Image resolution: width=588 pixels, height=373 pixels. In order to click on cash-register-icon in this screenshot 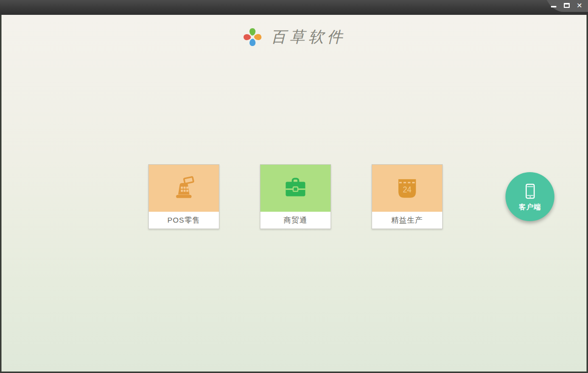, I will do `click(184, 188)`.